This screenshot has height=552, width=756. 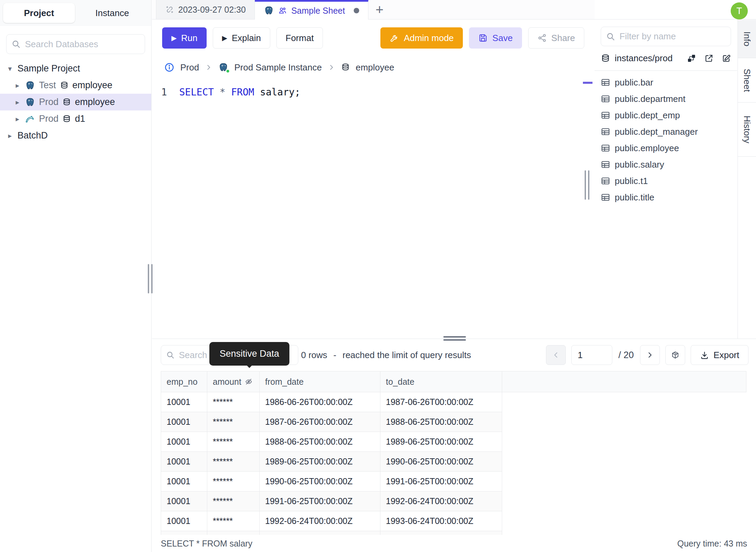 What do you see at coordinates (556, 355) in the screenshot?
I see `chevron-left-icon` at bounding box center [556, 355].